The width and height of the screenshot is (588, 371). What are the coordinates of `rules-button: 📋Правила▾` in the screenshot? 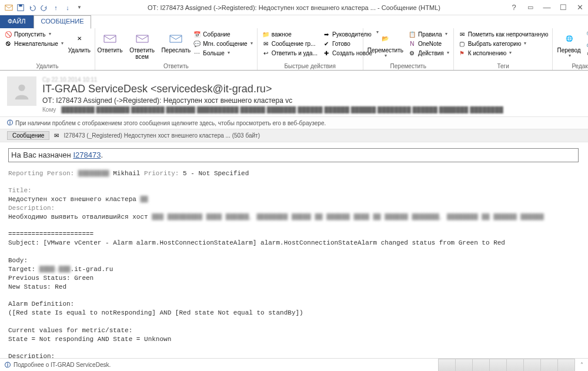 It's located at (429, 34).